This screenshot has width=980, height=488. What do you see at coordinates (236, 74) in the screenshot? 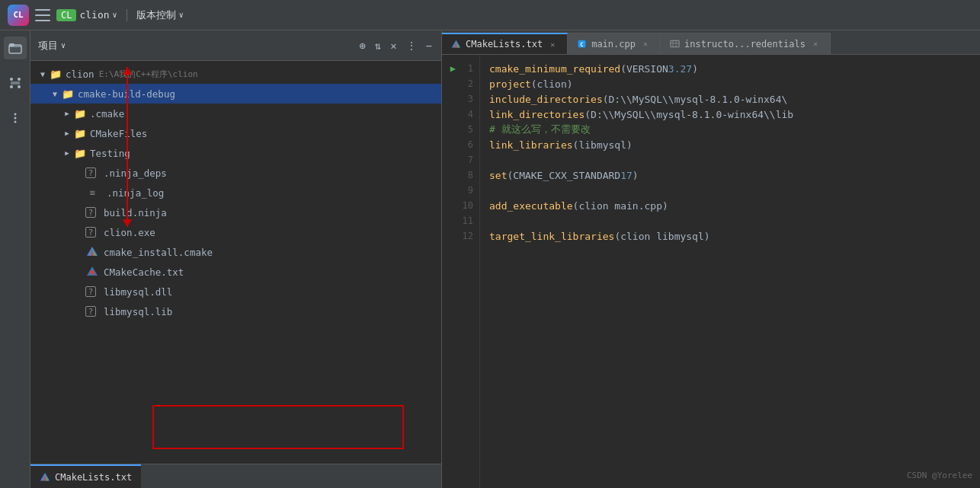
I see `tree-item-clion-root: ▼ 📁 clion E:\A我的C++程序\clion` at bounding box center [236, 74].